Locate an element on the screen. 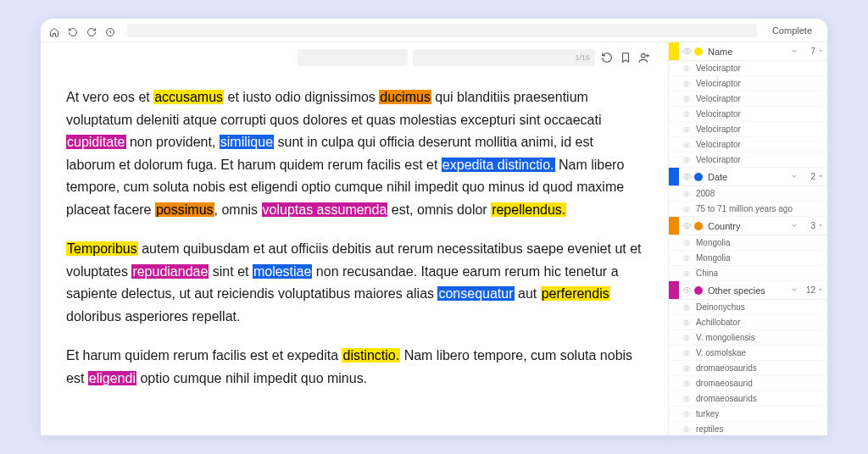  highlight-yellow: perferendis is located at coordinates (576, 293).